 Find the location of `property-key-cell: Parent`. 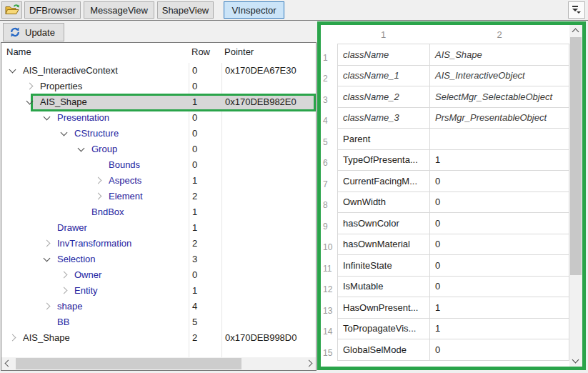

property-key-cell: Parent is located at coordinates (383, 139).